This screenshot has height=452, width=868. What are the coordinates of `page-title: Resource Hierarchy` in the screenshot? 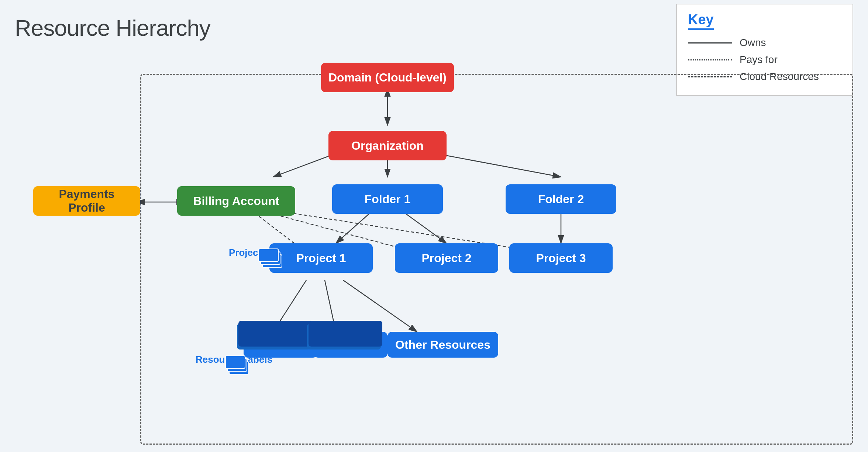 It's located at (113, 28).